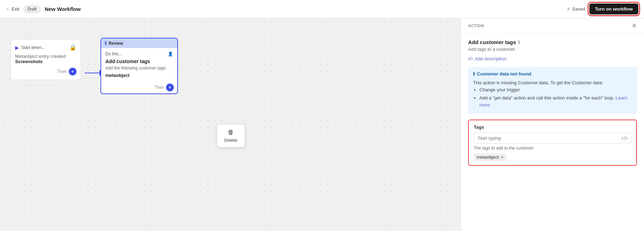 The width and height of the screenshot is (644, 231). What do you see at coordinates (553, 148) in the screenshot?
I see `tags-hint: The tags to add to the customer` at bounding box center [553, 148].